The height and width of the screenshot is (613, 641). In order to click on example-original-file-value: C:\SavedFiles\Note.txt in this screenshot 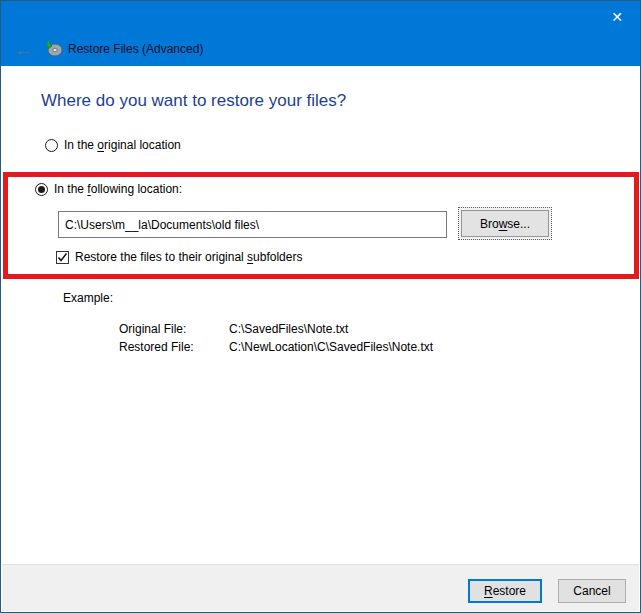, I will do `click(288, 329)`.